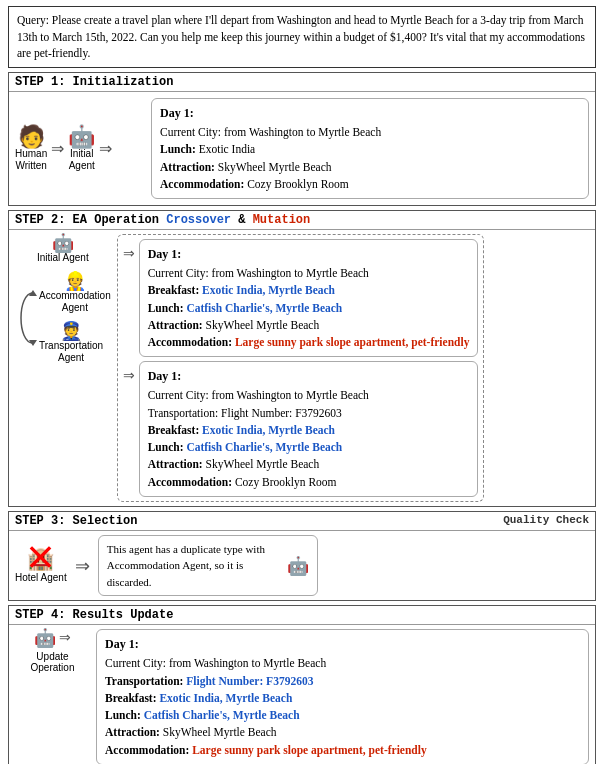 The width and height of the screenshot is (604, 764). I want to click on step4-l1: Current City: from Washington to Myrtle …, so click(342, 664).